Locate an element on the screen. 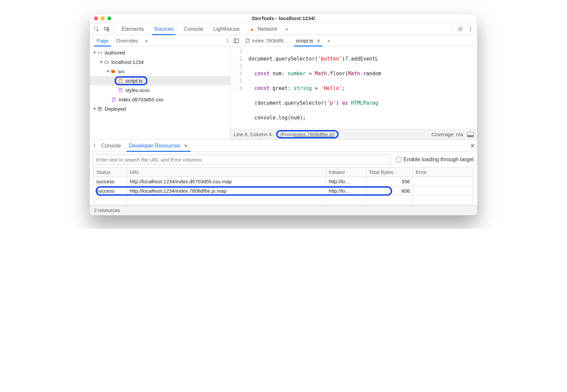 This screenshot has width=567, height=392. drawer-statusbar: 2 resources is located at coordinates (284, 210).